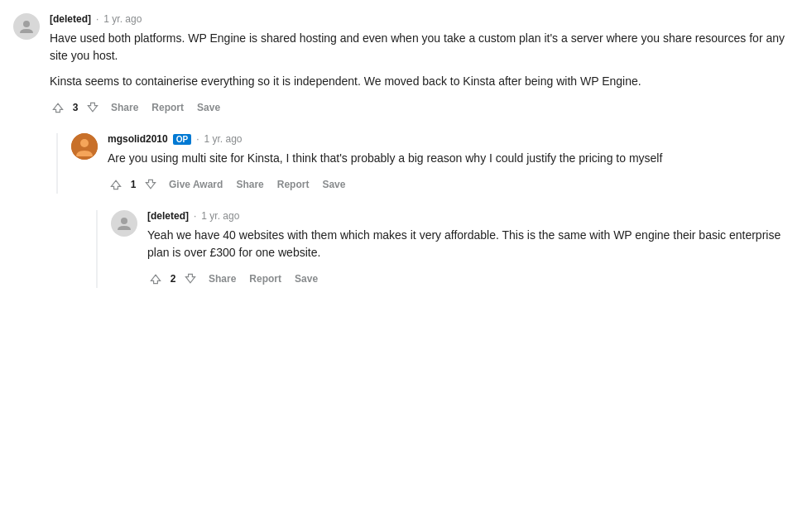 The width and height of the screenshot is (807, 532). Describe the element at coordinates (449, 185) in the screenshot. I see `comment-actions: 1 Give Award Share Report Save` at that location.